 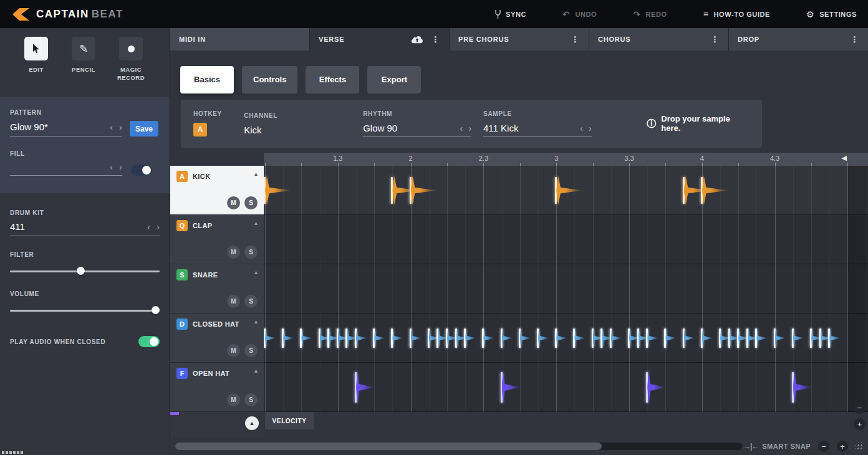 I want to click on filter-slider-knob, so click(x=81, y=271).